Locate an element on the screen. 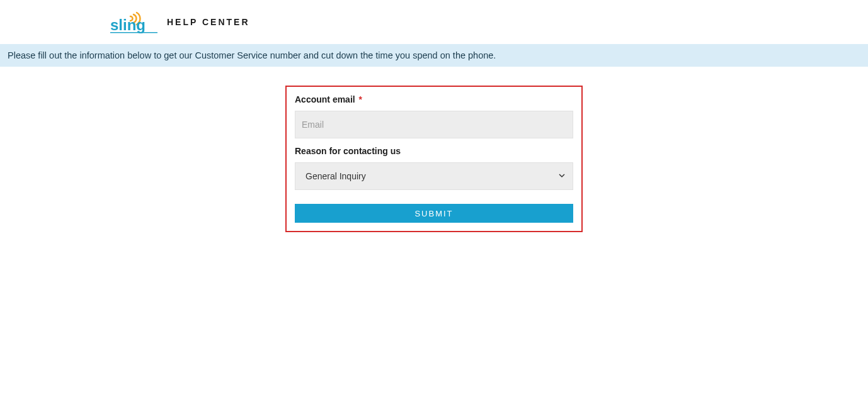  reason-label: Reason for contacting us is located at coordinates (434, 151).